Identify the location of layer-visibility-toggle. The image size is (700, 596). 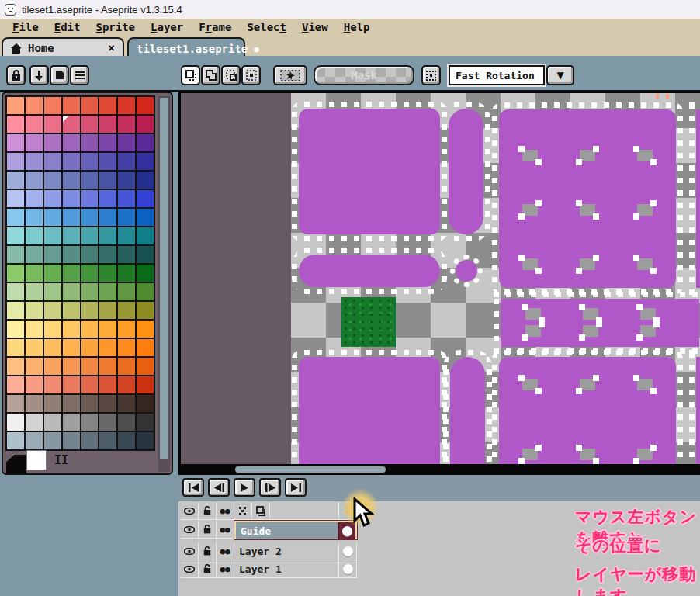
(189, 570).